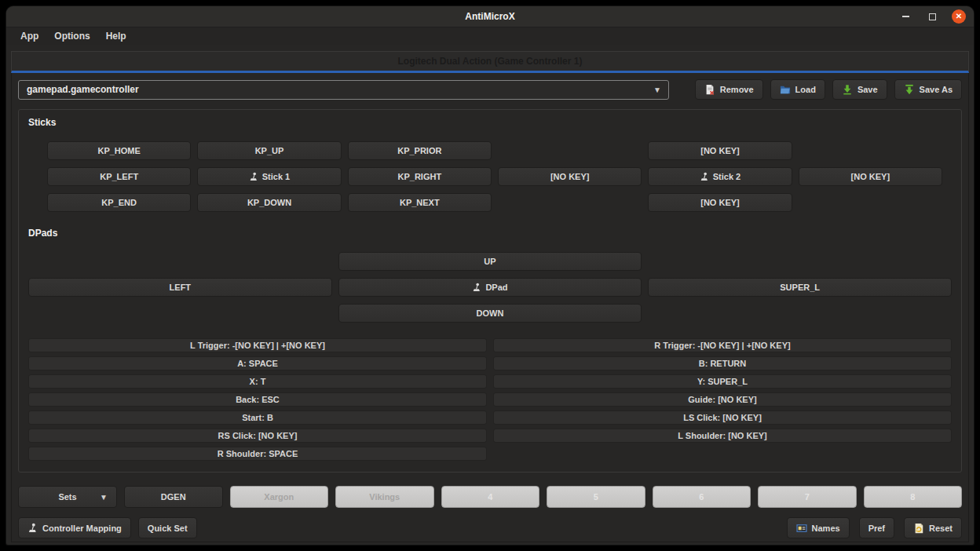 Image resolution: width=980 pixels, height=551 pixels. I want to click on stick1-down-right-button: KP_NEXT, so click(419, 203).